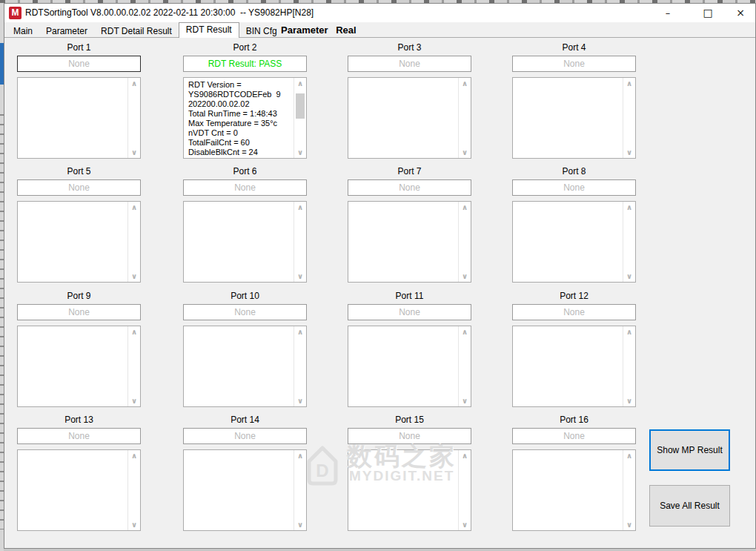  Describe the element at coordinates (689, 506) in the screenshot. I see `save-all-result-button: Save All Result` at that location.